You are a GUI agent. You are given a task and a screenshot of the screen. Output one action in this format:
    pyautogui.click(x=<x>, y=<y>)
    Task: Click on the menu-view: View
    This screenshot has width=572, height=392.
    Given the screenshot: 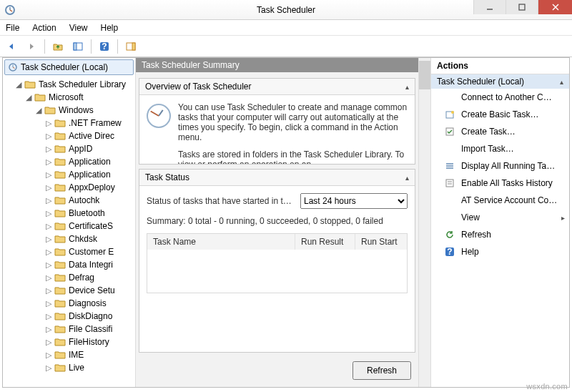 What is the action you would take?
    pyautogui.click(x=79, y=28)
    